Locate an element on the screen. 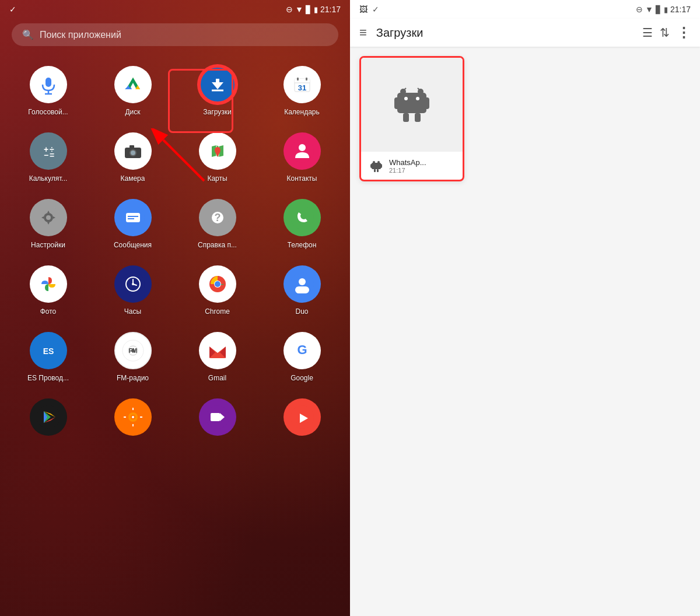  contacts-label: Контакты is located at coordinates (302, 178).